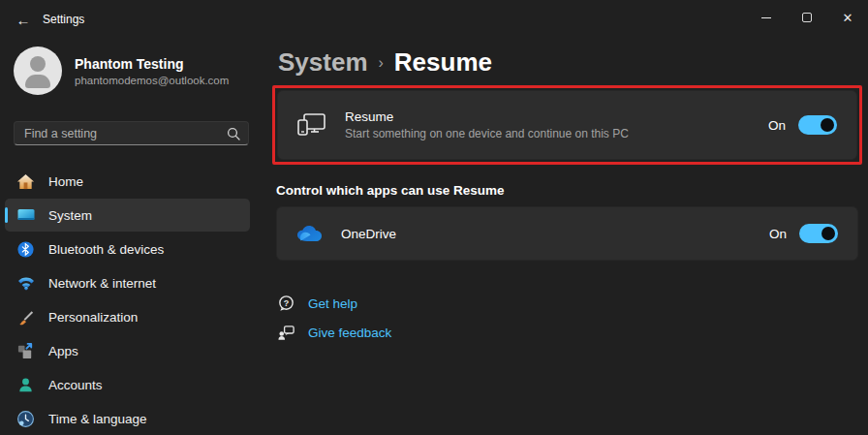  I want to click on close-icon: ✕, so click(849, 17).